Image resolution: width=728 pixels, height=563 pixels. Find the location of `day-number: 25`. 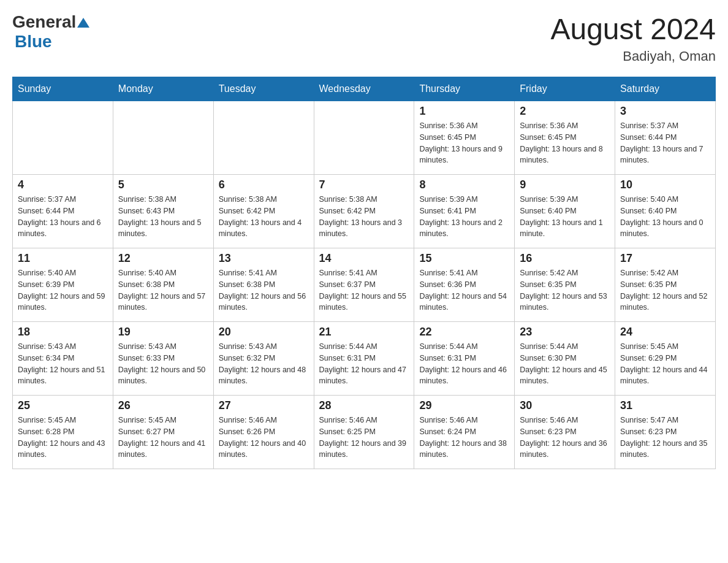

day-number: 25 is located at coordinates (63, 406).